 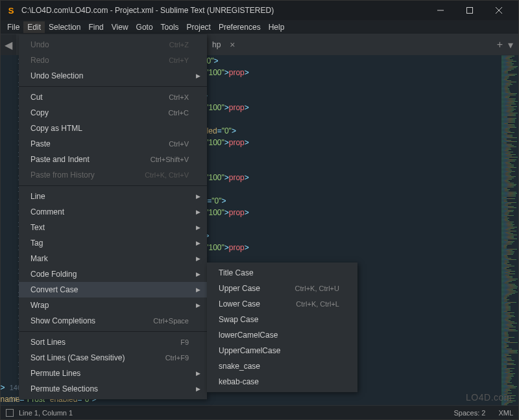 I want to click on menu-item-label: Sort Lines (Case Sensitive), so click(x=78, y=358).